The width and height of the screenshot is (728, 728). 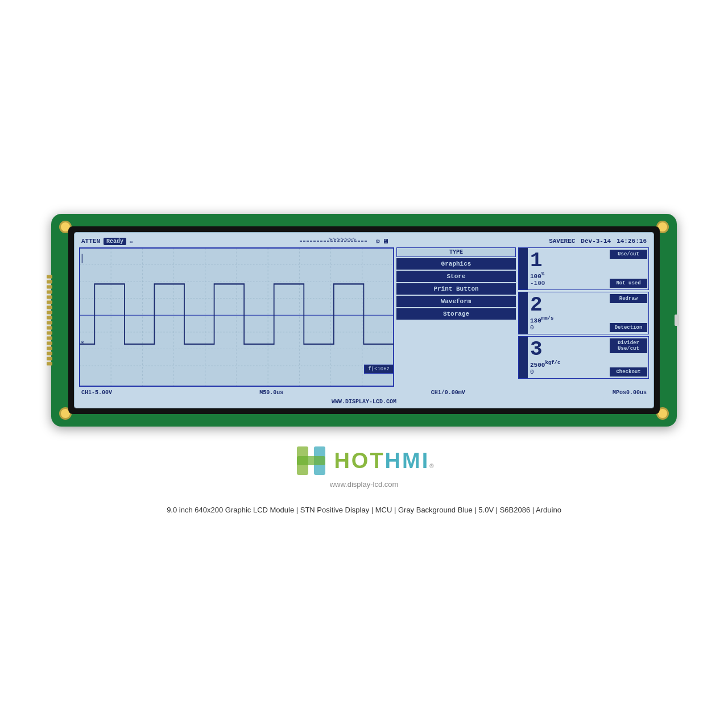 What do you see at coordinates (97, 392) in the screenshot?
I see `ch1-volts: CH1-5.00V` at bounding box center [97, 392].